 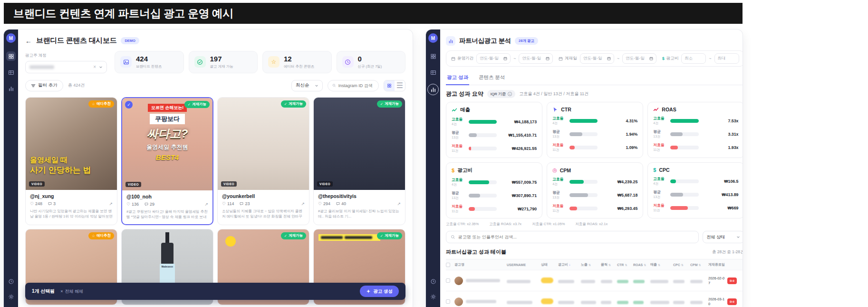 I want to click on view-toggles: ☰, so click(x=395, y=86).